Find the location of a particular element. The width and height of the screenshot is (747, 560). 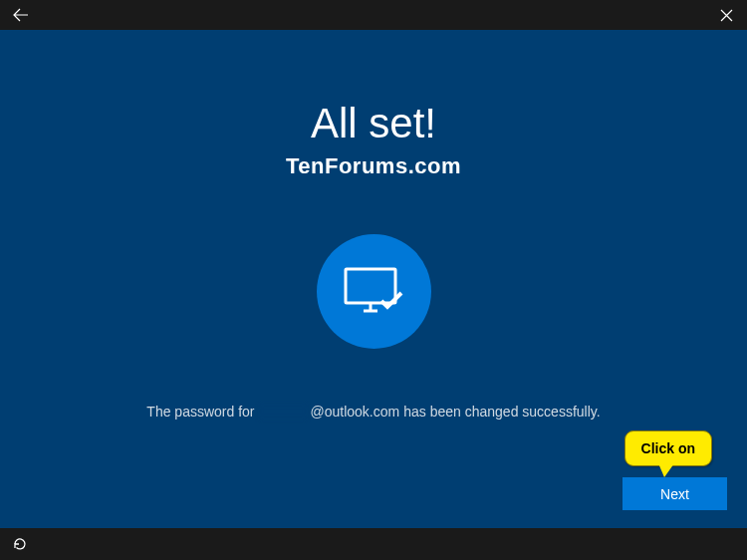

success-icon-circle is located at coordinates (374, 291).